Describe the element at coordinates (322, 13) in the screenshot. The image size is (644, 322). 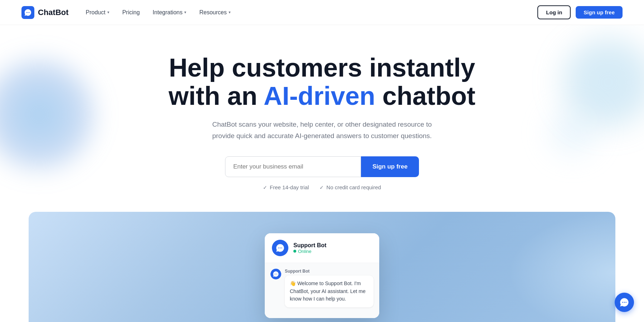
I see `navbar: ChatBot Product ▾ Pricing Integrations ▾` at that location.